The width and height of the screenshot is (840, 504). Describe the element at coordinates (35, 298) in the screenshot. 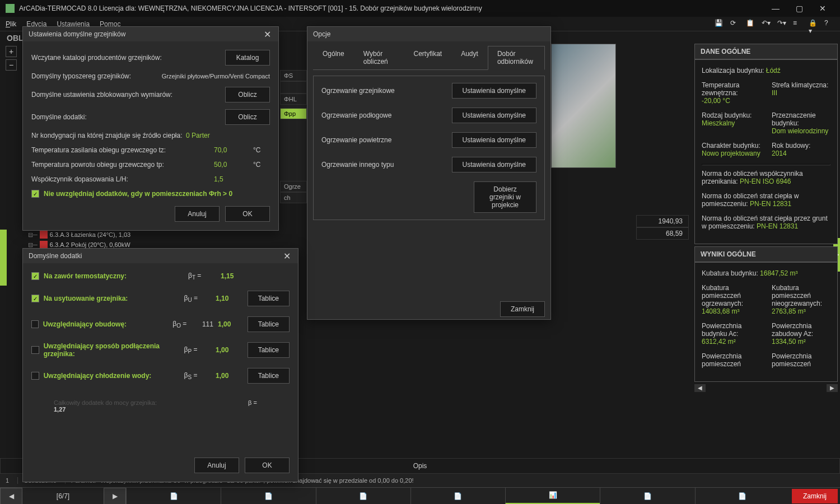

I see `location-checkbox: ✓` at that location.